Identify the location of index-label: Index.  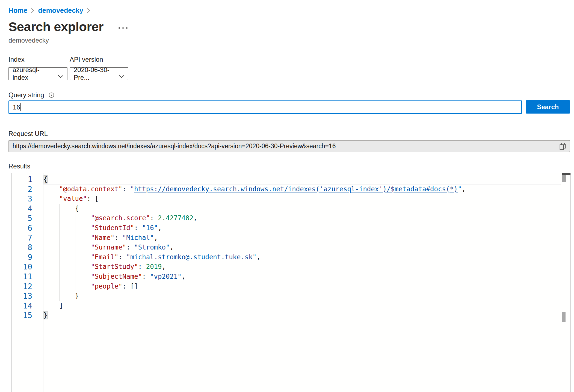
(16, 60).